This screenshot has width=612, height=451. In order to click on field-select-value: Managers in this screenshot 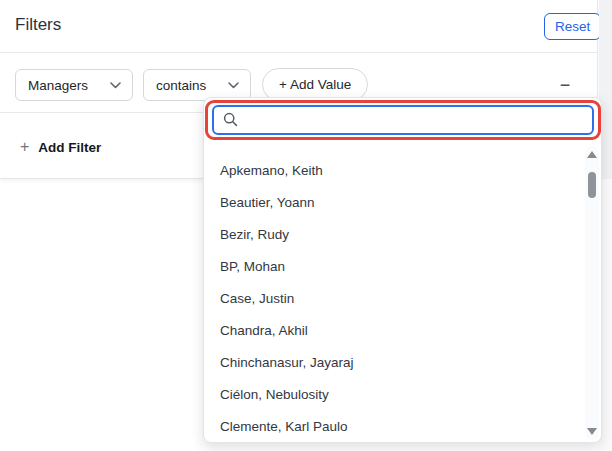, I will do `click(58, 86)`.